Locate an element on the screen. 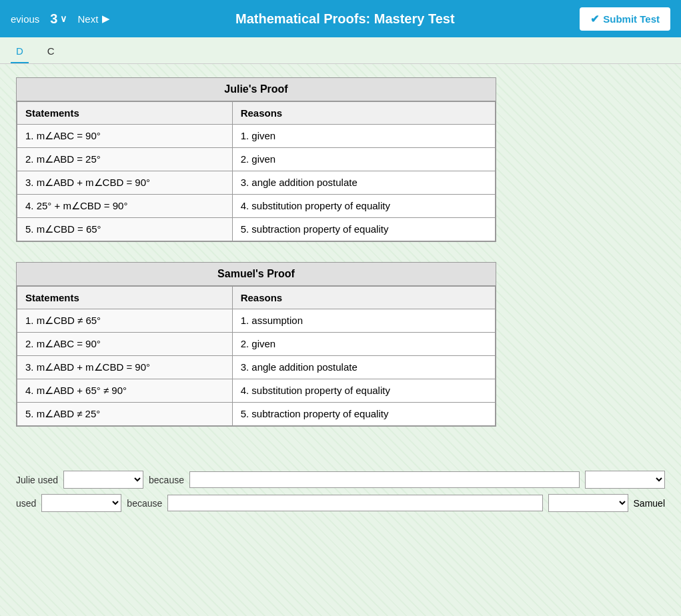  julies-statements-header: Statements is located at coordinates (125, 113).